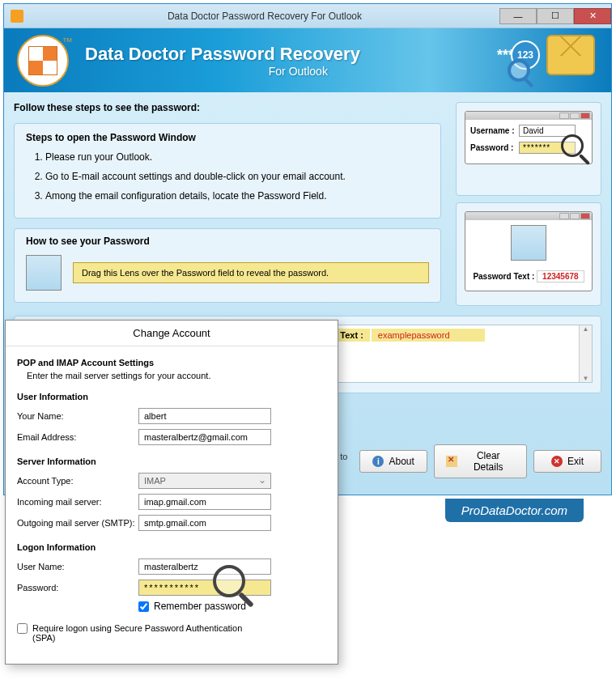  I want to click on result-scrollbar, so click(585, 354).